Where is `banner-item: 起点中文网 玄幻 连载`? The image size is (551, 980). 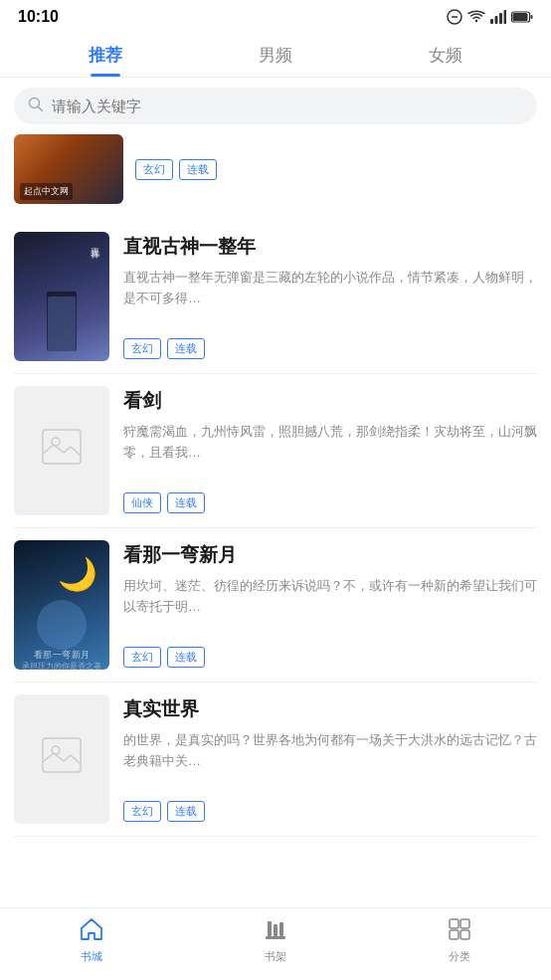 banner-item: 起点中文网 玄幻 连载 is located at coordinates (276, 173).